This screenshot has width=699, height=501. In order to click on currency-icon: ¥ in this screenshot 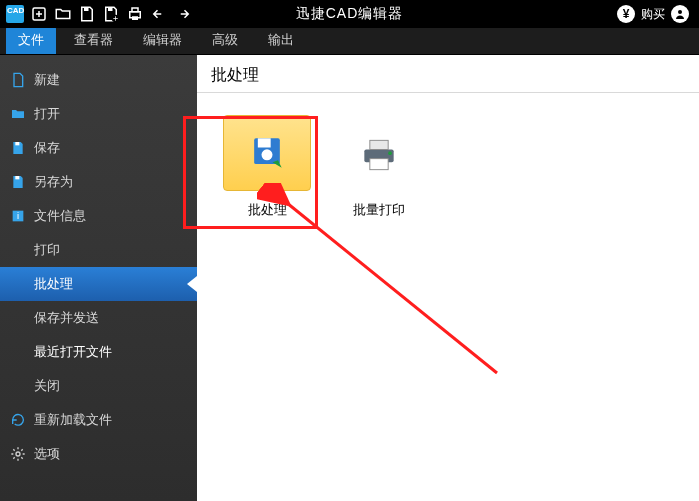, I will do `click(626, 14)`.